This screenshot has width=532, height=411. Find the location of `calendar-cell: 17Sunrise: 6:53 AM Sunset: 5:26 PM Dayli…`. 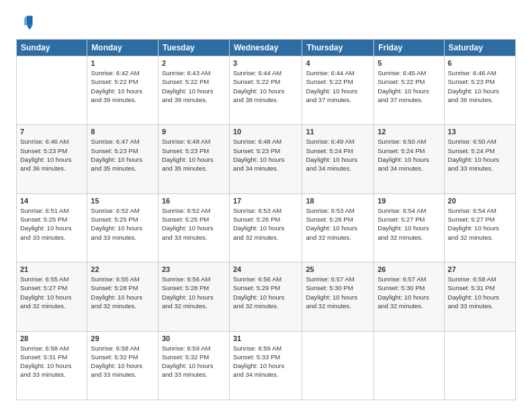

calendar-cell: 17Sunrise: 6:53 AM Sunset: 5:26 PM Dayli… is located at coordinates (265, 228).